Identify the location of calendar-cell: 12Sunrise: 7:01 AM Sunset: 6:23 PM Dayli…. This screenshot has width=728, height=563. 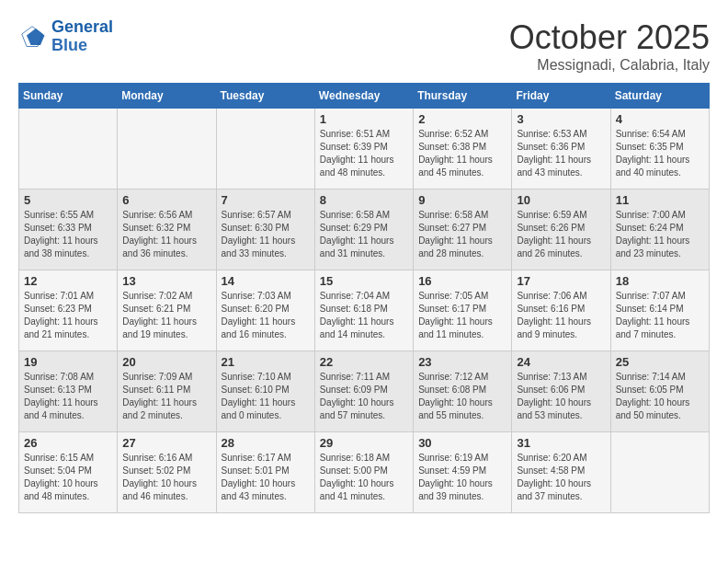
(68, 311).